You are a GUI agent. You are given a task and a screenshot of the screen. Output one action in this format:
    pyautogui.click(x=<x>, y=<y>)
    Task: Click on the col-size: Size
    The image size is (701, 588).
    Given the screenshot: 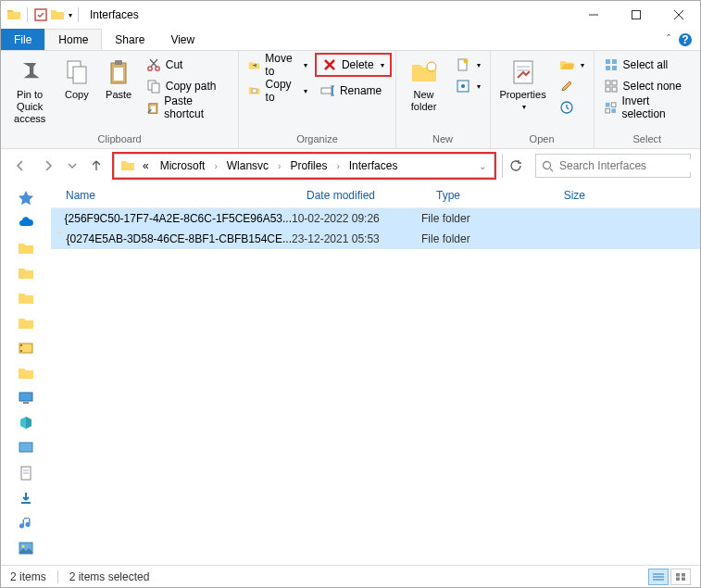 What is the action you would take?
    pyautogui.click(x=561, y=195)
    